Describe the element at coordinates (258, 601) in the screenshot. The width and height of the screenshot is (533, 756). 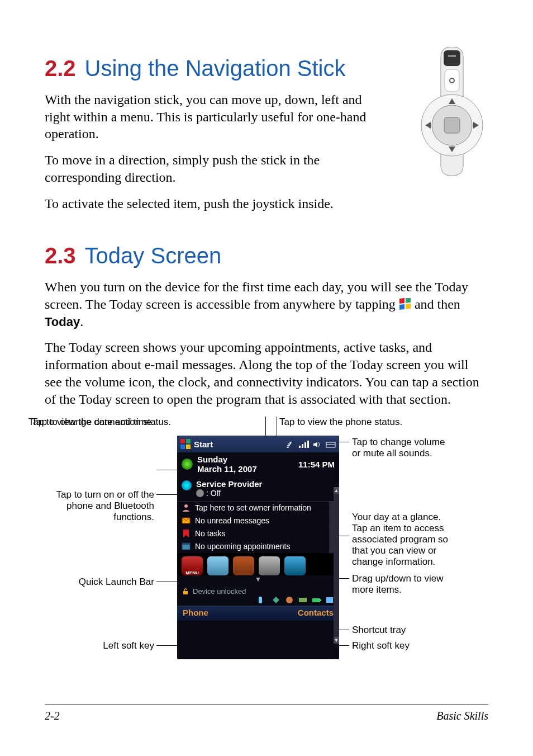
I see `shortcut-tray` at that location.